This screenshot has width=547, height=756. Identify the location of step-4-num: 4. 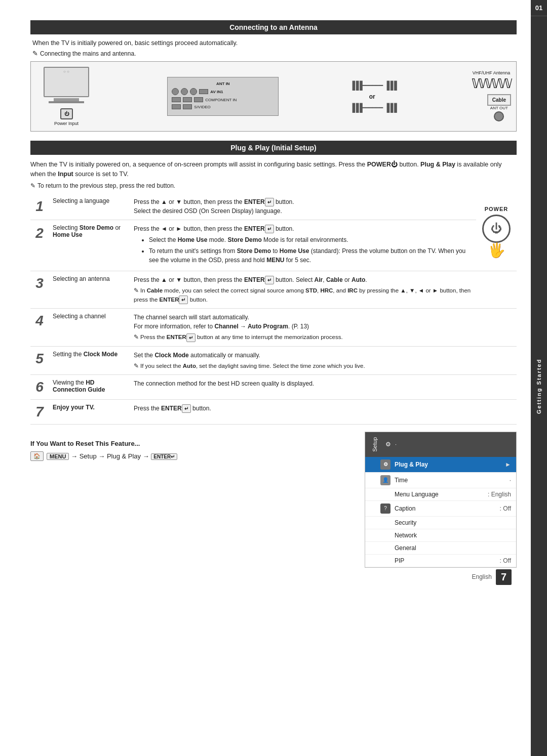
(40, 327).